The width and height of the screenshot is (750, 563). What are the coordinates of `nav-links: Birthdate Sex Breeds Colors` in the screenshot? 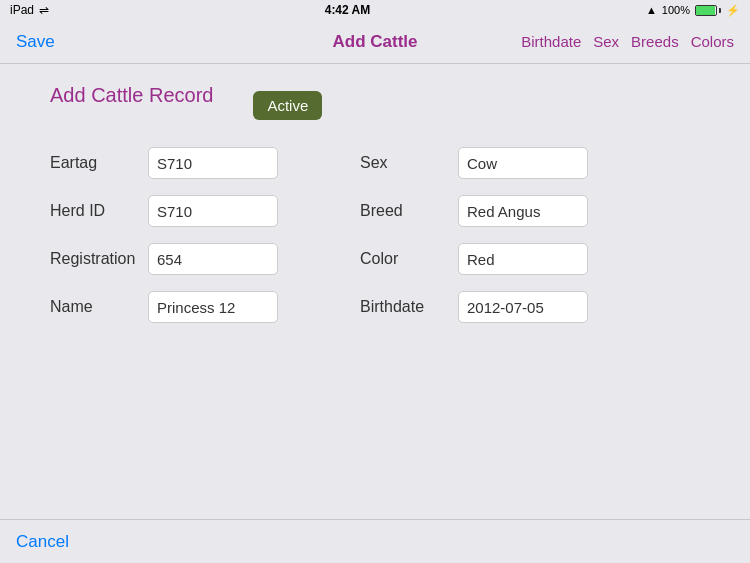 It's located at (628, 42).